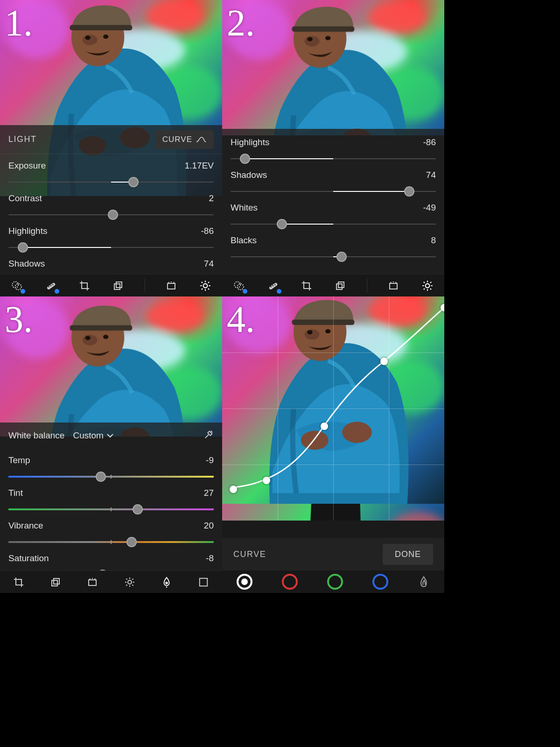 The height and width of the screenshot is (747, 560). Describe the element at coordinates (22, 139) in the screenshot. I see `section-title-light: LIGHT` at that location.